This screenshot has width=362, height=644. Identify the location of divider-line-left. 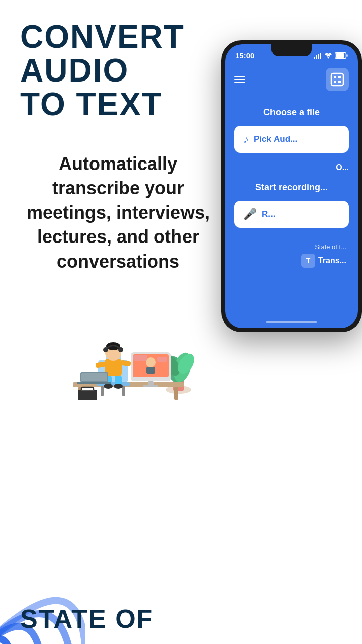
(283, 168).